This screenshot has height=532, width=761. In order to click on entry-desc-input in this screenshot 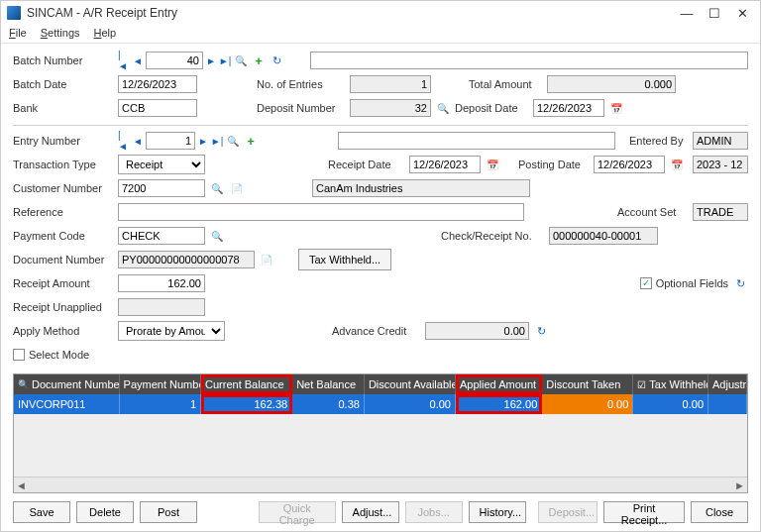, I will do `click(477, 141)`.